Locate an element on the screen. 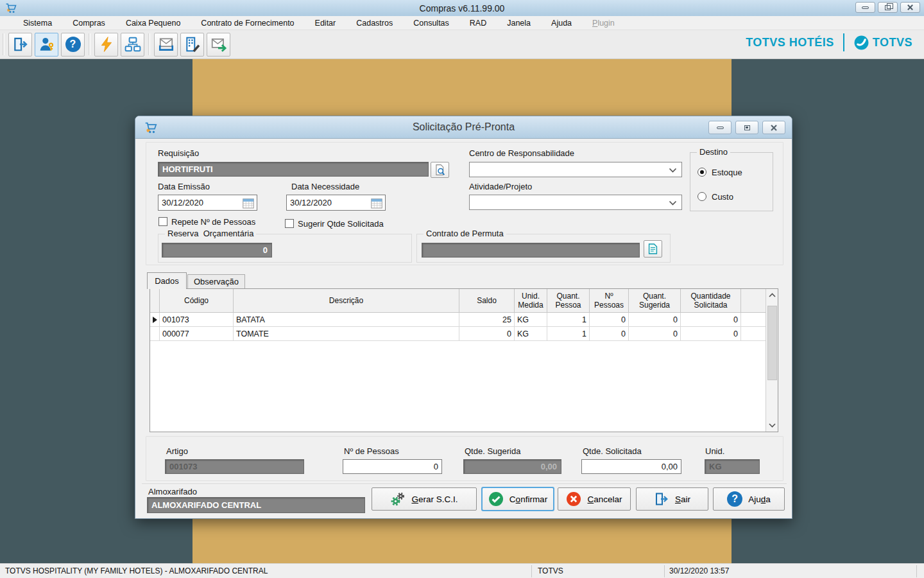  destino-custo-label: Custo is located at coordinates (723, 197).